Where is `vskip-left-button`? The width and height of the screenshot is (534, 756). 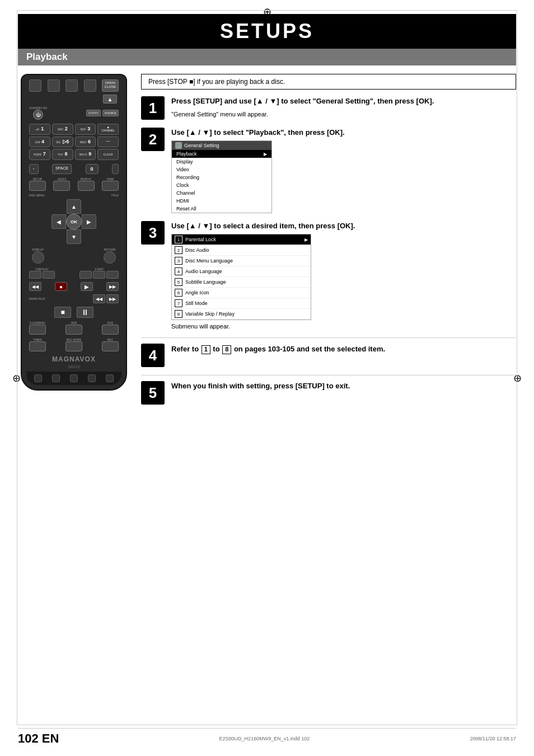
vskip-left-button is located at coordinates (86, 275).